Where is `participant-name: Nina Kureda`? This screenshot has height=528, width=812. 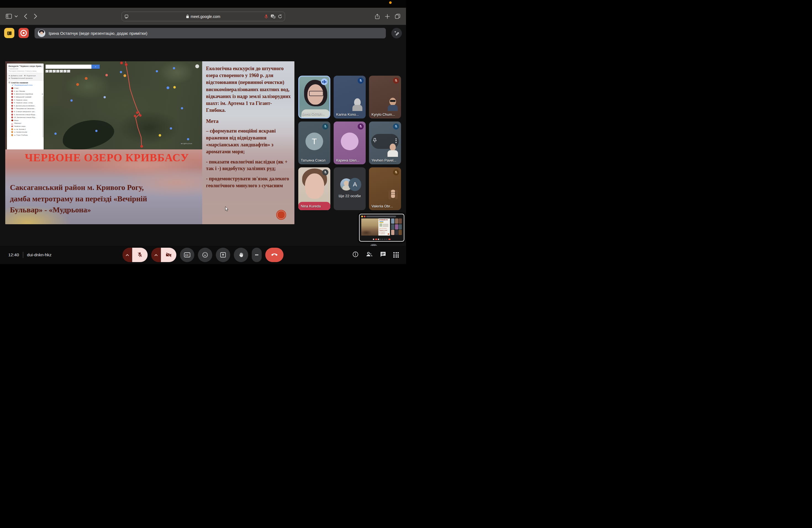 participant-name: Nina Kureda is located at coordinates (311, 206).